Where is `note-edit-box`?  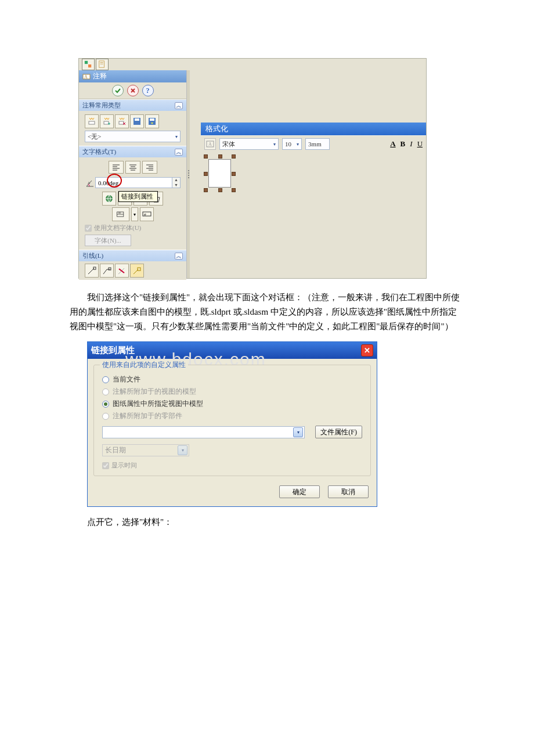 note-edit-box is located at coordinates (219, 173).